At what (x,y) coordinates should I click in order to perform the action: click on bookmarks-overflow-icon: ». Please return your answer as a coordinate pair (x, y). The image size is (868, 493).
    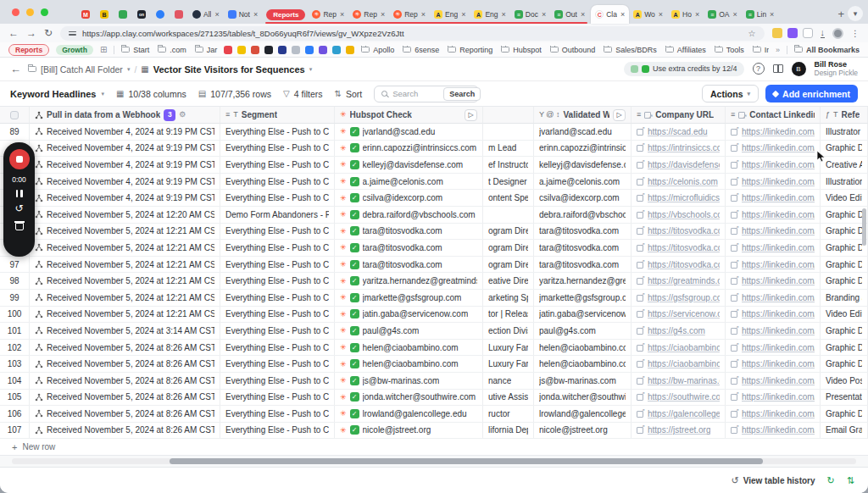
    Looking at the image, I should click on (778, 50).